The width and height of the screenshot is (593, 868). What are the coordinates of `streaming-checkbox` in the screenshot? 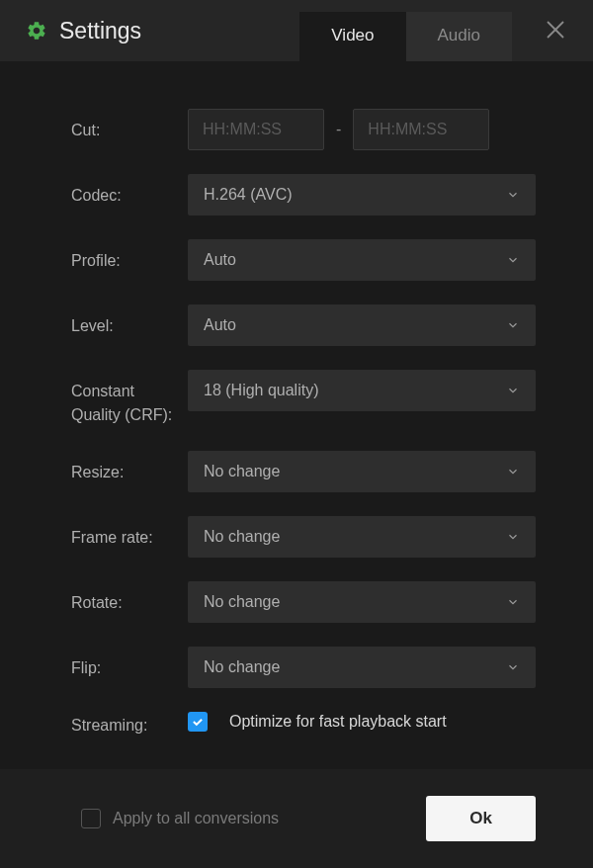 It's located at (198, 722).